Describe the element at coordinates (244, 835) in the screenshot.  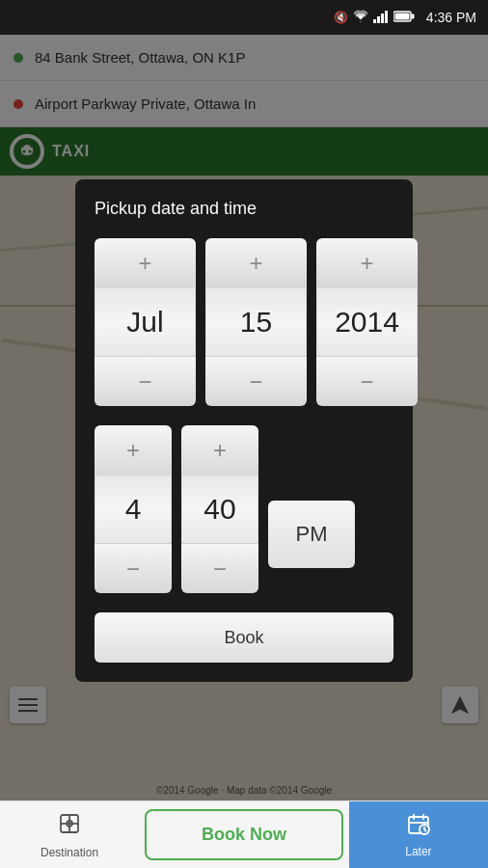
I see `book-now-label: Book Now` at that location.